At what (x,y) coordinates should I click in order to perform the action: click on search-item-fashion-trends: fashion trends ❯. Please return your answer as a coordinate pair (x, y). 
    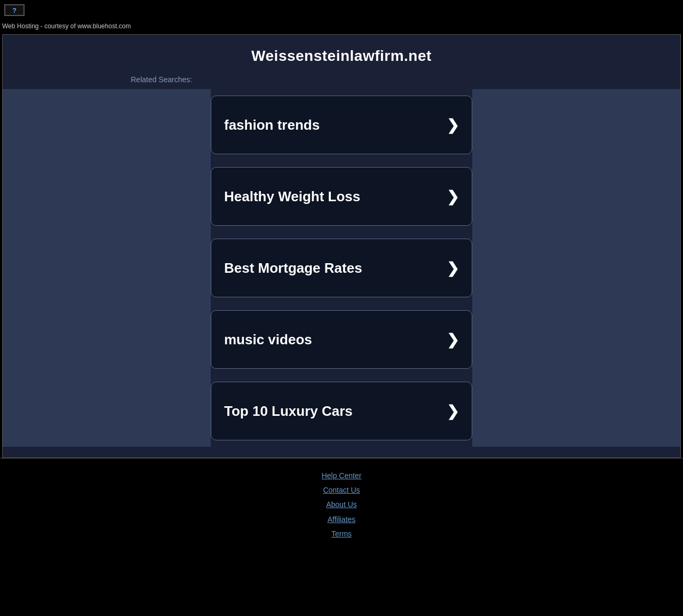
    Looking at the image, I should click on (342, 125).